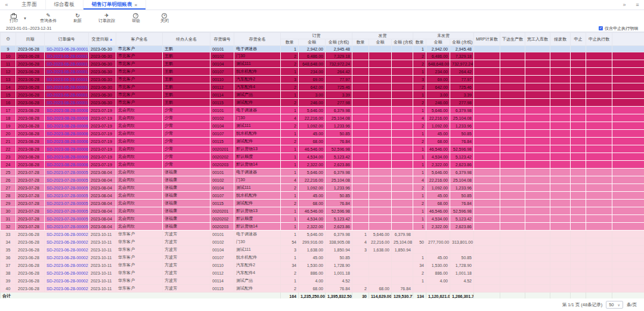 The height and width of the screenshot is (311, 644). Describe the element at coordinates (258, 39) in the screenshot. I see `column-header-存货全名: 存货全名` at that location.